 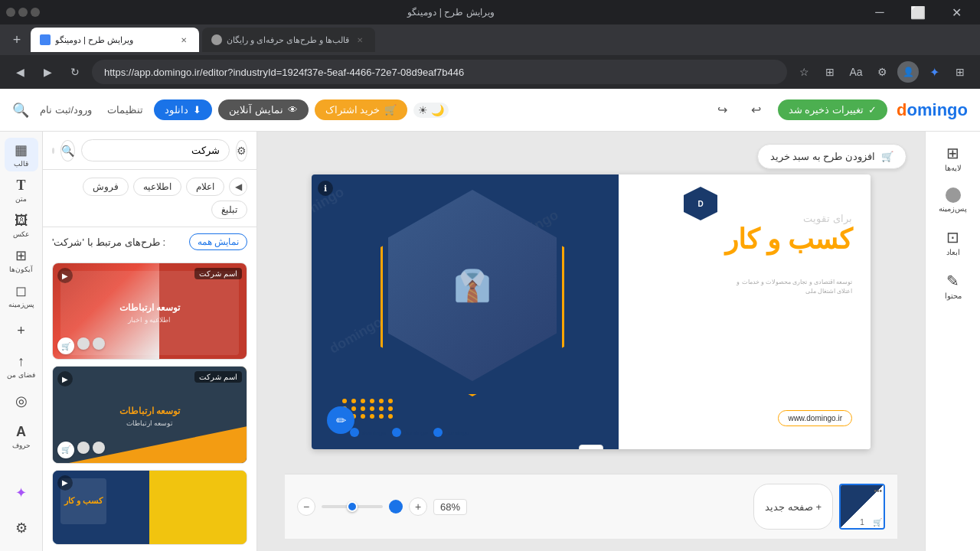 I want to click on letters-icon: A, so click(x=21, y=432).